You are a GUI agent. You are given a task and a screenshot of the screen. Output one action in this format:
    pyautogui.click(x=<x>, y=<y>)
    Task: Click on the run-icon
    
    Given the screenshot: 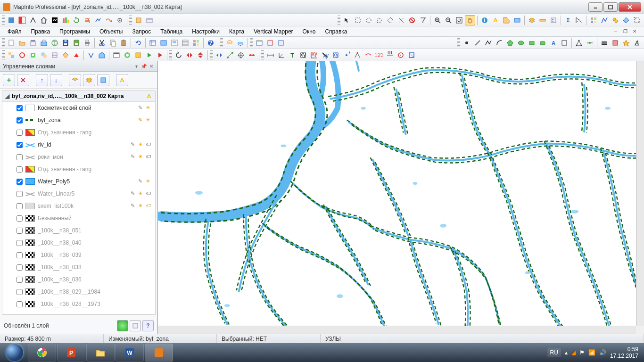 What is the action you would take?
    pyautogui.click(x=160, y=55)
    